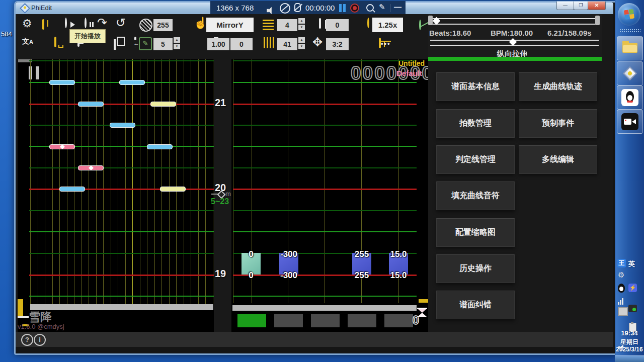  I want to click on stretch-slider-line-bottom, so click(514, 45).